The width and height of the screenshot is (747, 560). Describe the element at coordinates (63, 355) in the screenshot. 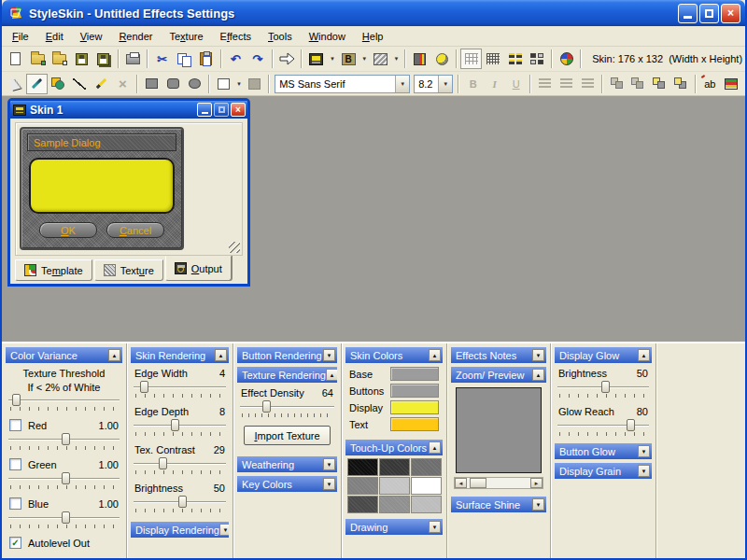

I see `panel-header-color-variance: Color Variance ▲` at that location.